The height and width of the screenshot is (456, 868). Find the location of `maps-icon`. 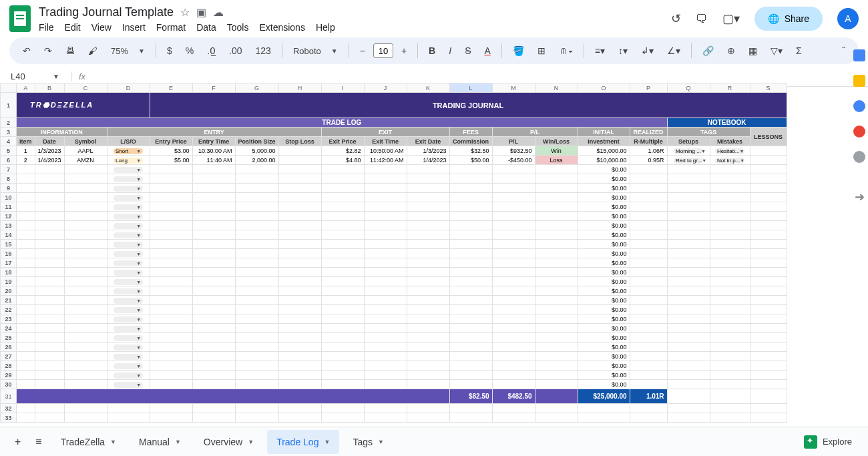

maps-icon is located at coordinates (859, 157).